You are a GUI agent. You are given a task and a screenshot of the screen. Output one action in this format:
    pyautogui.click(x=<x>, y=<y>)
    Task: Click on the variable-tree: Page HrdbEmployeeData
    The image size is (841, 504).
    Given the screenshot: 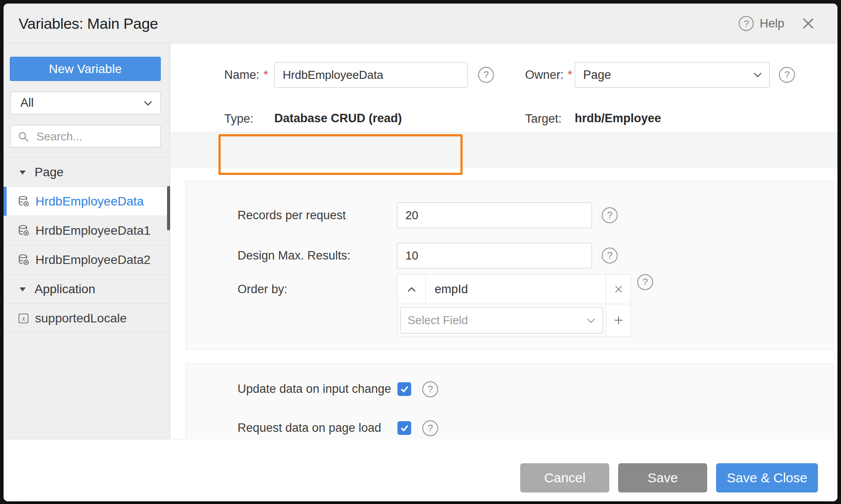 What is the action you would take?
    pyautogui.click(x=87, y=245)
    